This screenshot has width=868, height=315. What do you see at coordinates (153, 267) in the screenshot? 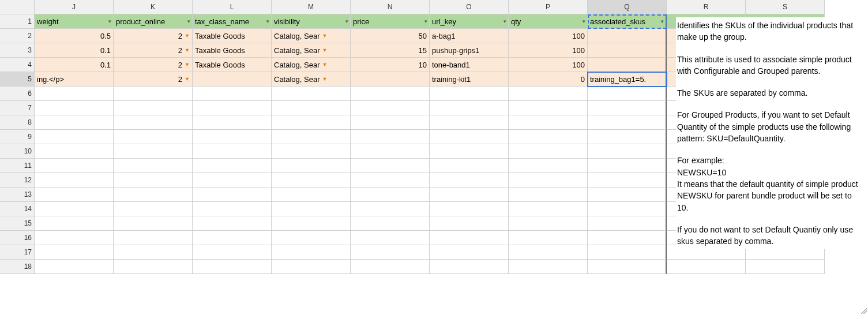
I see `cell-K18` at bounding box center [153, 267].